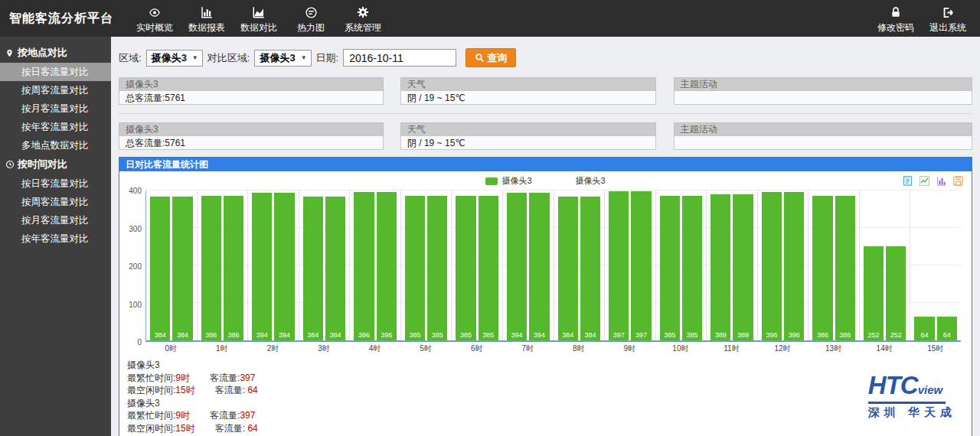 Image resolution: width=980 pixels, height=436 pixels. What do you see at coordinates (273, 349) in the screenshot?
I see `x-axis-label: 2时` at bounding box center [273, 349].